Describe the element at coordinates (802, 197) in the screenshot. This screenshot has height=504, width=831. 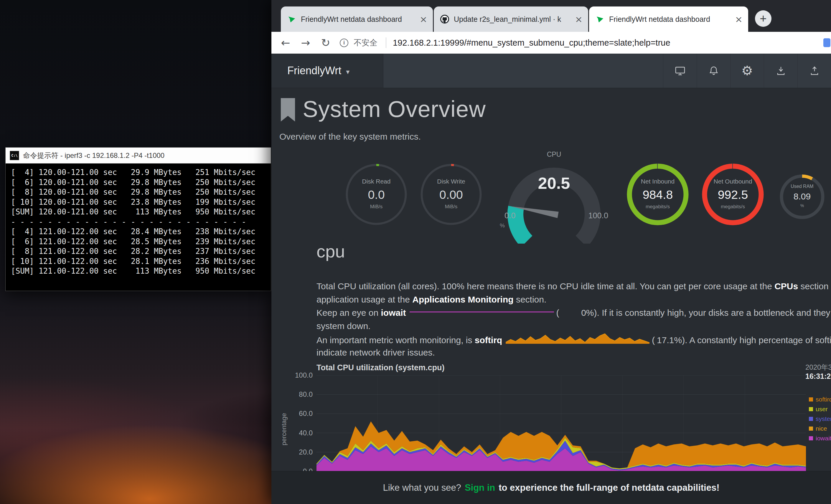
I see `used-ram-gauge: Used RAM 8.09 %` at that location.